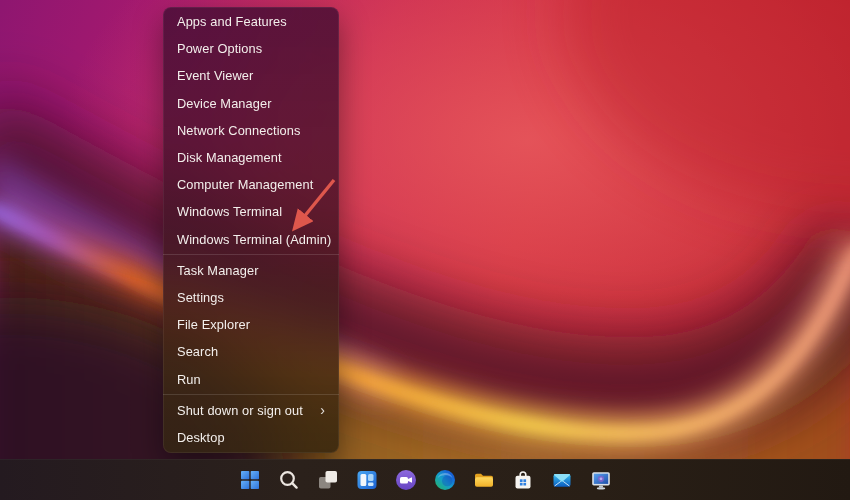 The height and width of the screenshot is (500, 850). Describe the element at coordinates (523, 480) in the screenshot. I see `taskbar-store-button` at that location.